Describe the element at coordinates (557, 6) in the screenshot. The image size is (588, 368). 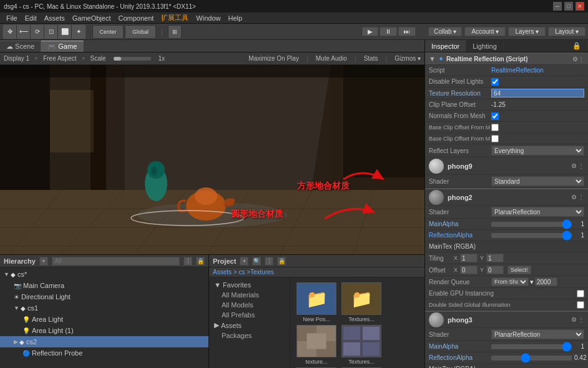
I see `minimize-button: ─` at that location.